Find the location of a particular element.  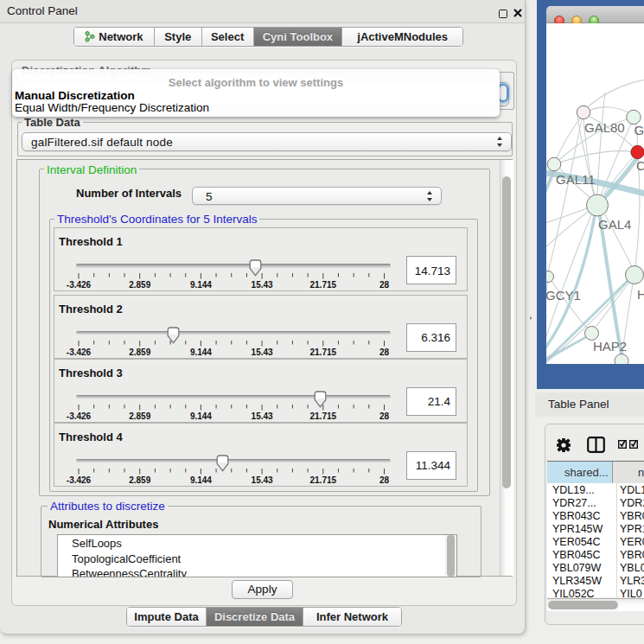

svg-text: GAL11 is located at coordinates (576, 180).